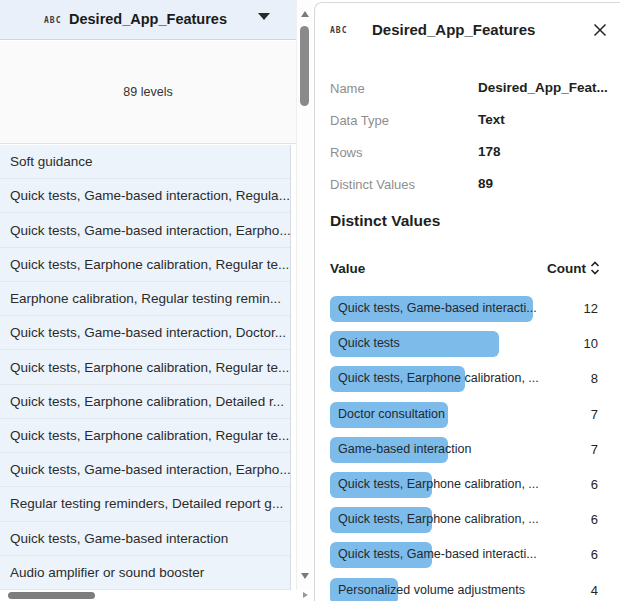  I want to click on levels-label: 89 levels, so click(148, 92).